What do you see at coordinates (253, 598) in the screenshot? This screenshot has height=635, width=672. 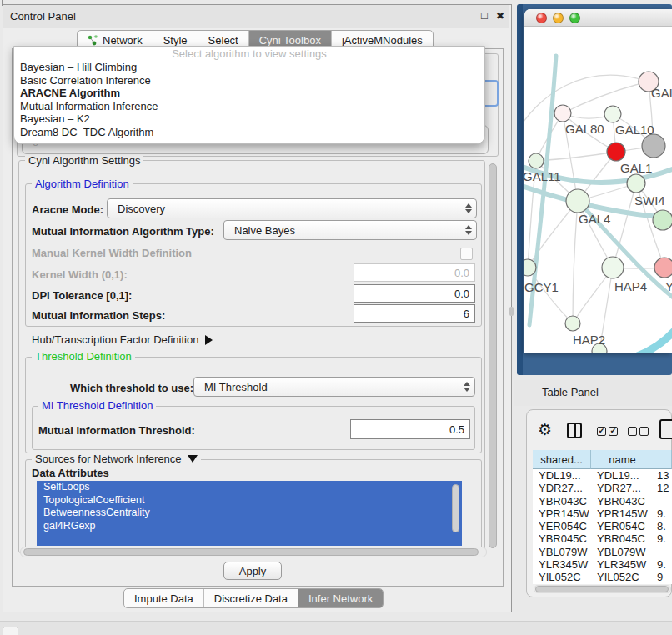 I see `cyni-mode-tabs: Impute Data Discretize Data Infer Networ…` at bounding box center [253, 598].